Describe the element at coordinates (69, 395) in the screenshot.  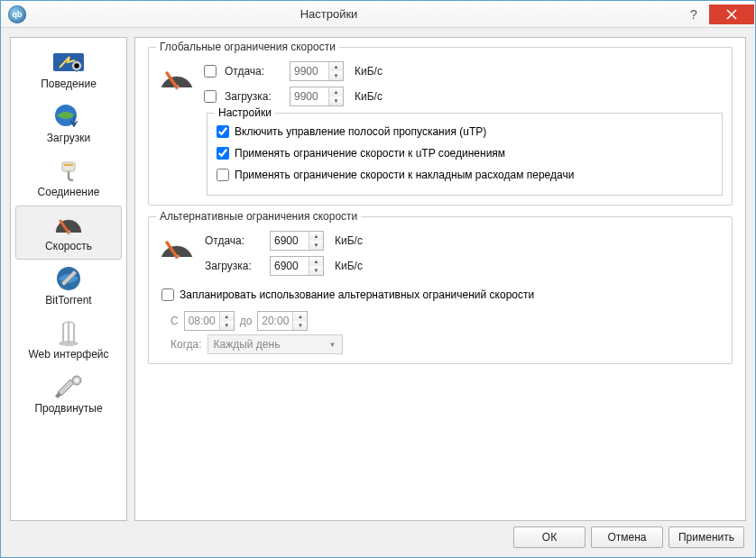
I see `sidebar-item-advanced: Продвинутые` at that location.